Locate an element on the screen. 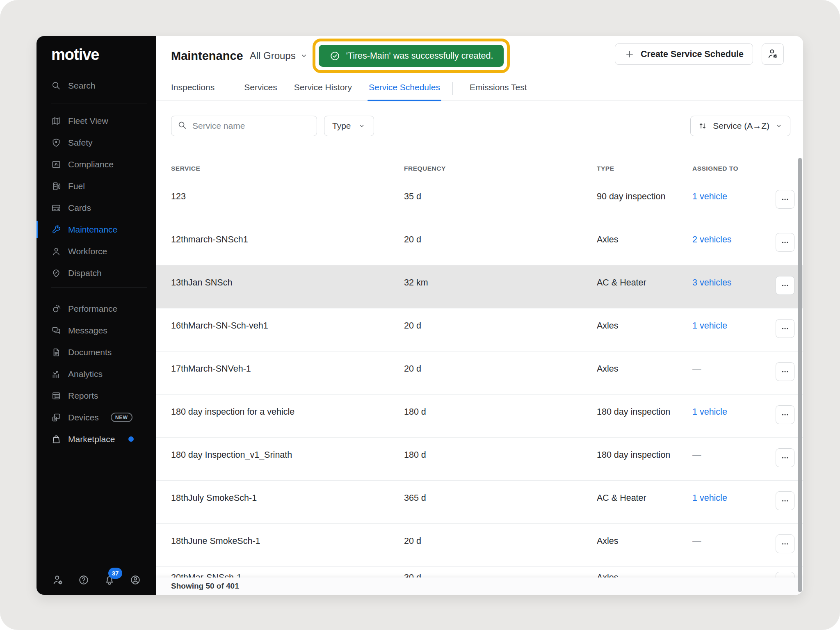 This screenshot has width=840, height=630. sort-dropdown: Service (A→Z) is located at coordinates (740, 126).